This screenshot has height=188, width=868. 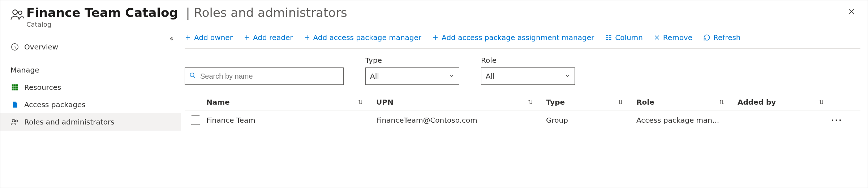 What do you see at coordinates (172, 38) in the screenshot?
I see `collapse-sidebar-button: «` at bounding box center [172, 38].